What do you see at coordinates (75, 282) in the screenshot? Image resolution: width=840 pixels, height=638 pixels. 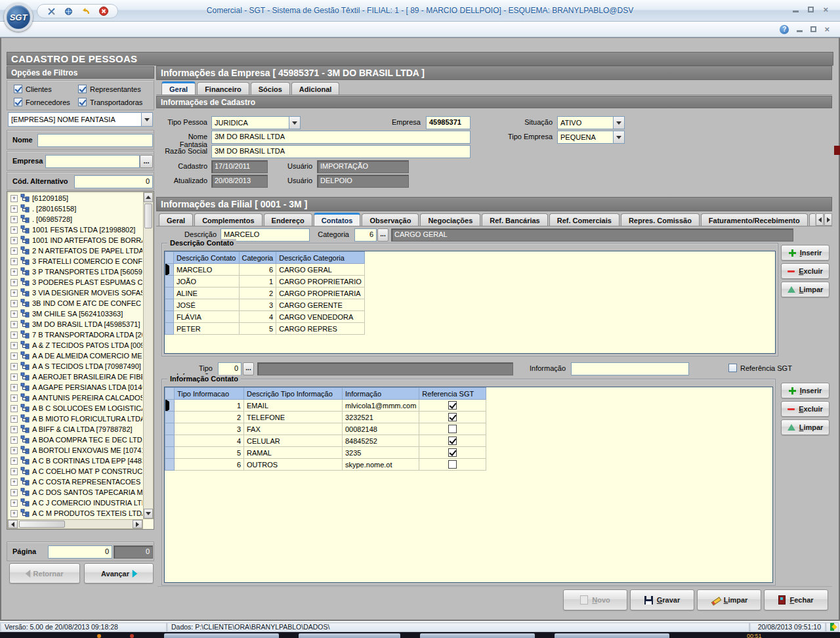 I see `tree-item: +3 PODERES PLAST ESPUMAS COL` at bounding box center [75, 282].